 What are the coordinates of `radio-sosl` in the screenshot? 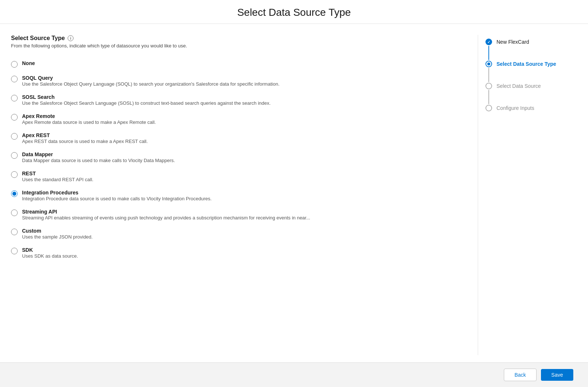 It's located at (14, 98).